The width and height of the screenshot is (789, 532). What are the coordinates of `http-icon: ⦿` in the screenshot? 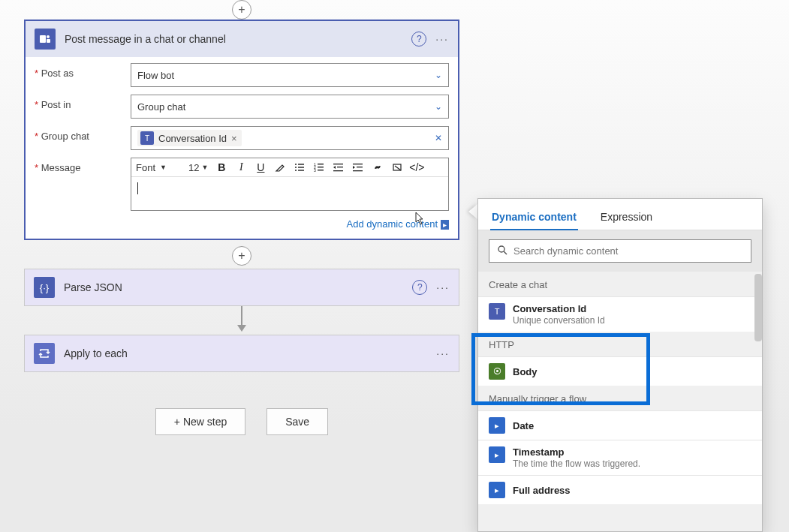 It's located at (497, 371).